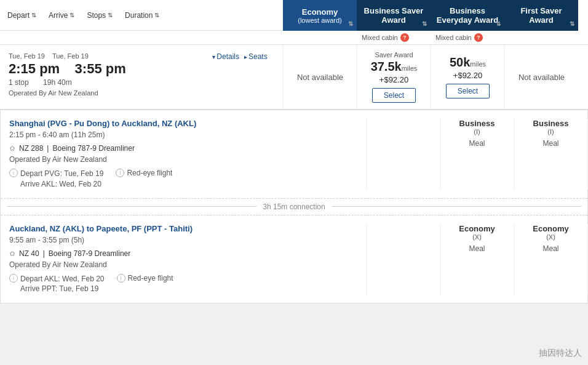 This screenshot has height=365, width=588. What do you see at coordinates (572, 23) in the screenshot?
I see `first-saver-sort-arrow: ⇅` at bounding box center [572, 23].